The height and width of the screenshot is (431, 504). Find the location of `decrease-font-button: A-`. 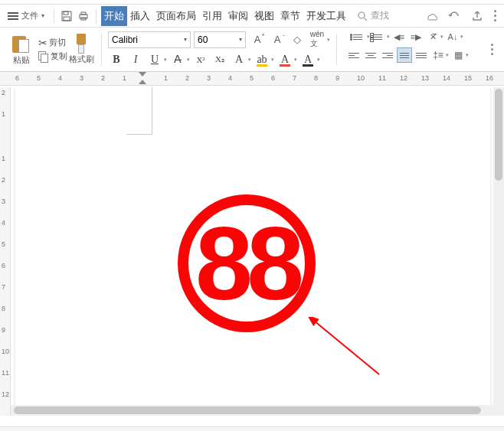

decrease-font-button: A- is located at coordinates (277, 40).